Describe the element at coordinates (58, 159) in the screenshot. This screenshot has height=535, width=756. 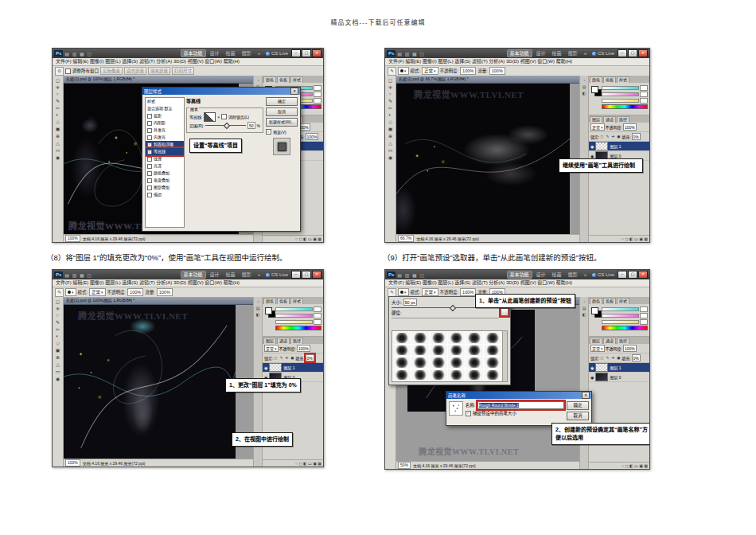
I see `toolbox: ◻✛○✎✂◐◇▣⊕△▭◉` at that location.